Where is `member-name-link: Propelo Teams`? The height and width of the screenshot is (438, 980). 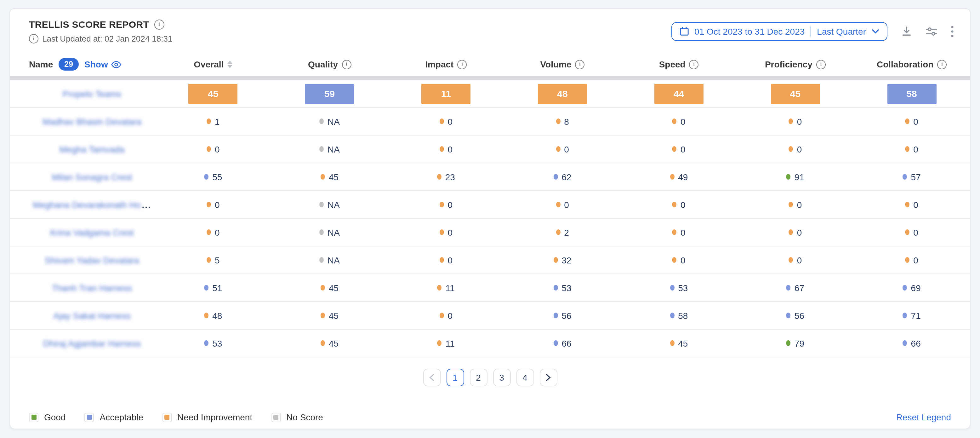 member-name-link: Propelo Teams is located at coordinates (92, 94).